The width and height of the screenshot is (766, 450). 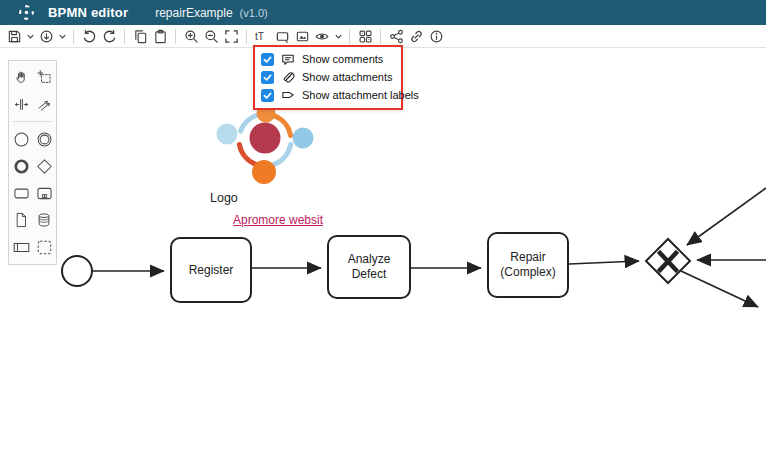 I want to click on menu-item-show-attachment-labels: Show attachment labels, so click(x=328, y=95).